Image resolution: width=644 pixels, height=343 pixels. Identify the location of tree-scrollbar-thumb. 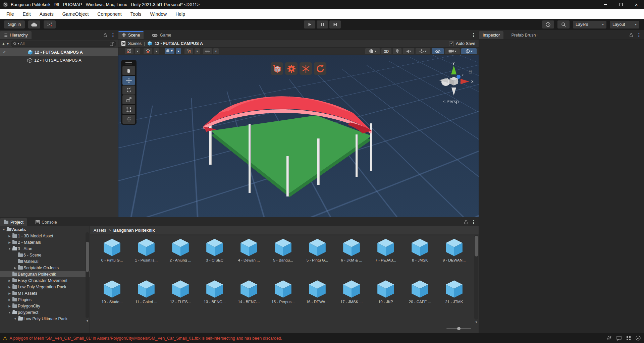
(87, 257).